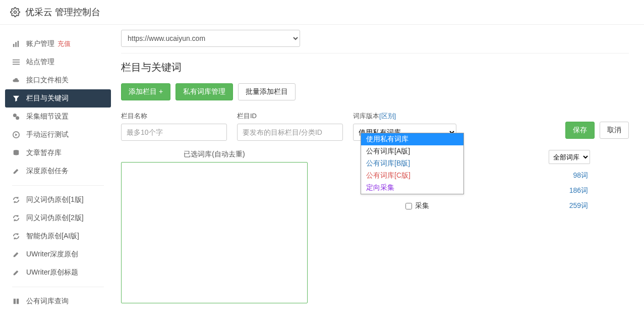 The width and height of the screenshot is (644, 321). I want to click on cloud-icon, so click(16, 80).